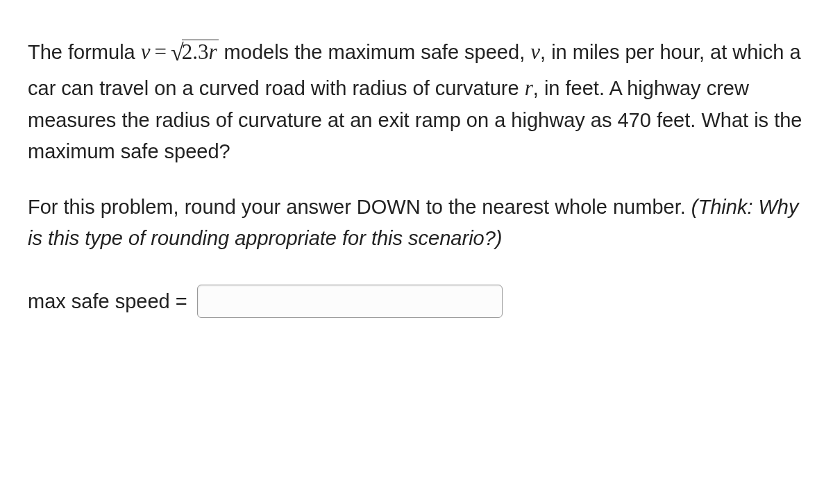 This screenshot has width=833, height=504. What do you see at coordinates (416, 301) in the screenshot?
I see `answer-row: max safe speed =` at bounding box center [416, 301].